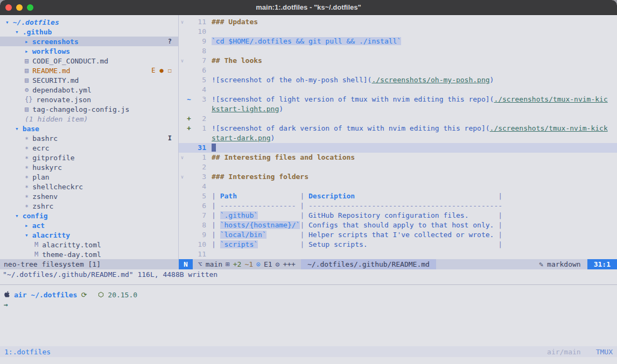  Describe the element at coordinates (89, 235) in the screenshot. I see `tree-item-alacritty: ▾alacritty` at that location.